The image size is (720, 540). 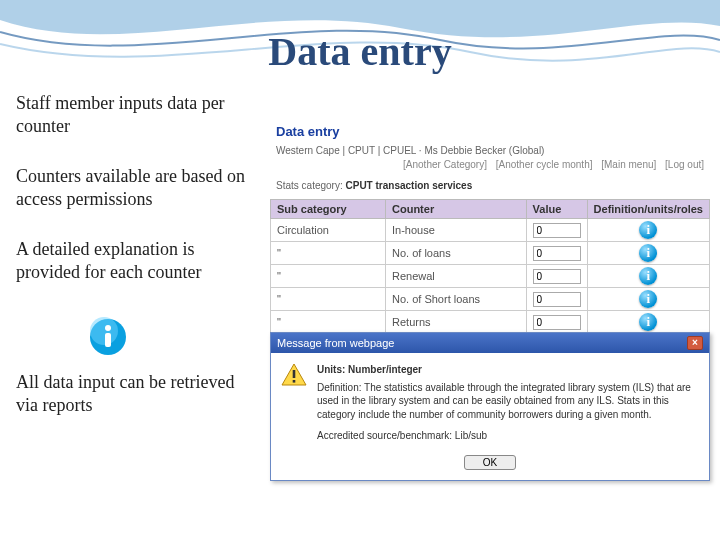 What do you see at coordinates (328, 210) in the screenshot?
I see `col-subcategory: Sub category` at bounding box center [328, 210].